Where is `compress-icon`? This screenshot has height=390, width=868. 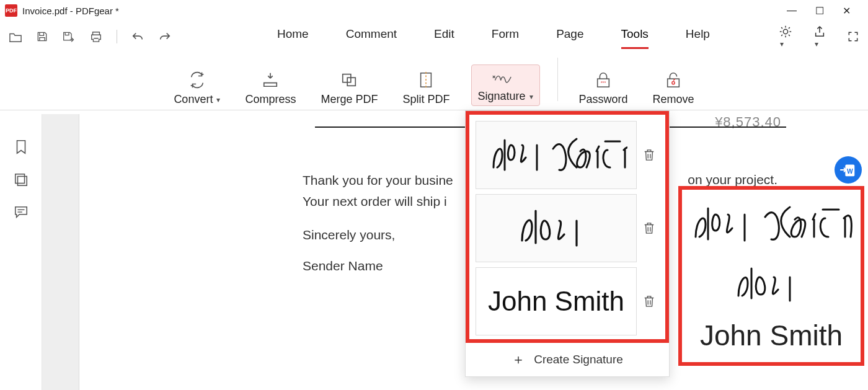
compress-icon is located at coordinates (270, 80).